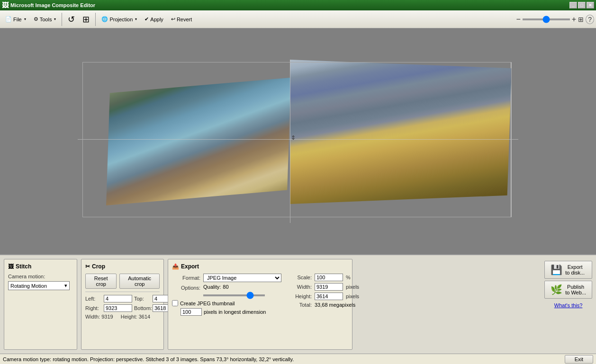 The width and height of the screenshot is (596, 364). What do you see at coordinates (298, 139) in the screenshot?
I see `grid-line-h1` at bounding box center [298, 139].